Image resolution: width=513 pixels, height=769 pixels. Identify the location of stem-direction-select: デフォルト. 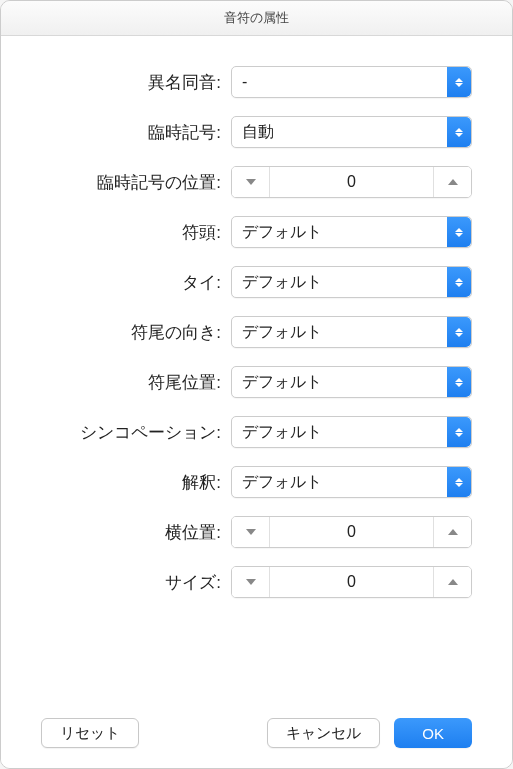
(352, 332).